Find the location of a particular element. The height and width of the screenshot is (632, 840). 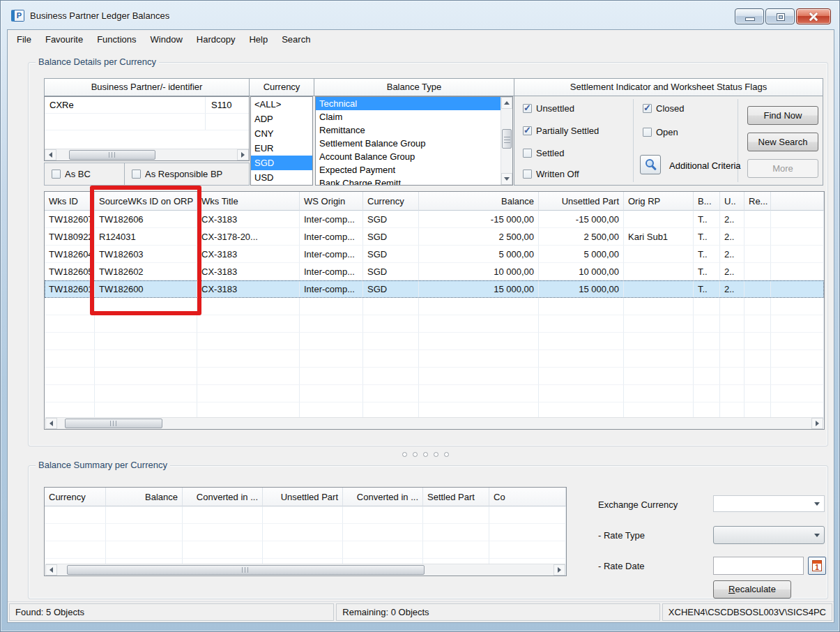

as-responsible-bp-checkbox: As Responsible BP is located at coordinates (177, 174).